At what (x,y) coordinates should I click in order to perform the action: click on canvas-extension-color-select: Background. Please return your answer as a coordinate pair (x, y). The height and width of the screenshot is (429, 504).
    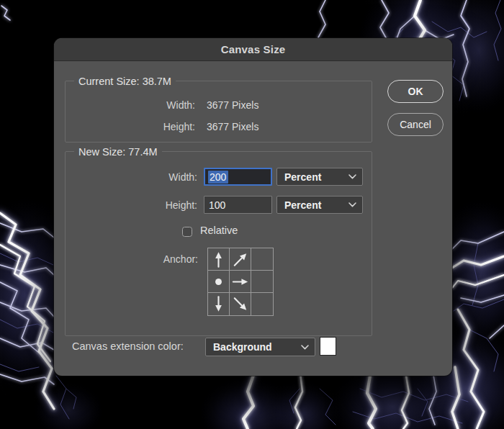
    Looking at the image, I should click on (261, 347).